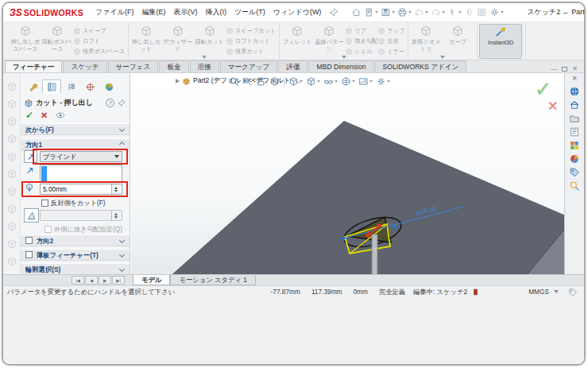  Describe the element at coordinates (109, 87) in the screenshot. I see `tab-display-manager` at that location.